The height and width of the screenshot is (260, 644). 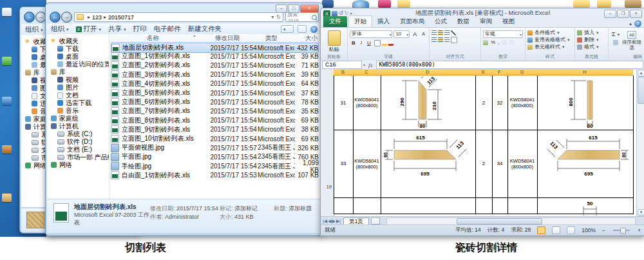 I want to click on formula-input: KWB58058(800x800), so click(x=510, y=65).